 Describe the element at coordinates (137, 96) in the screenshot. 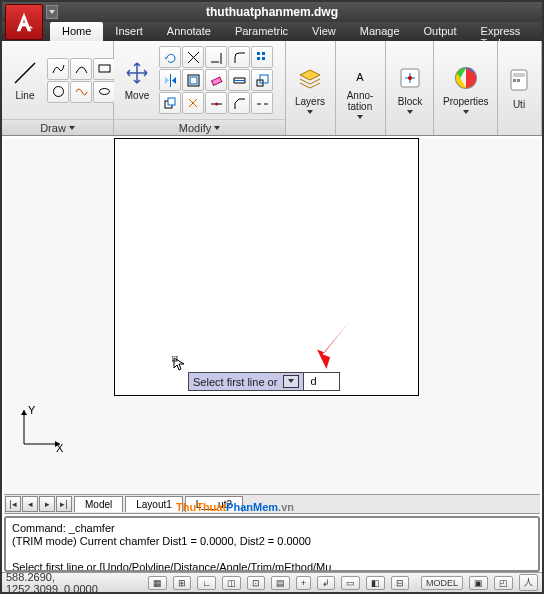

I see `move-label: Move` at that location.